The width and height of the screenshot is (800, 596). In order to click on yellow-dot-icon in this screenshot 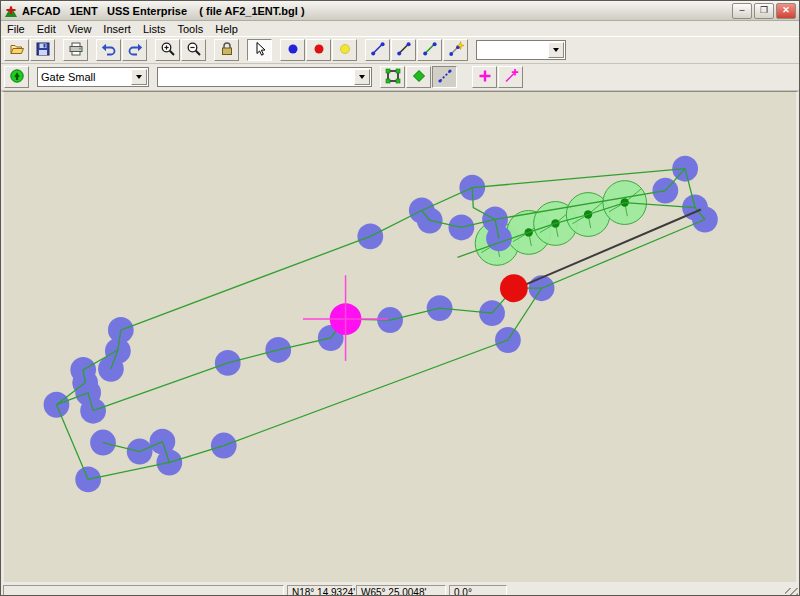, I will do `click(345, 50)`.